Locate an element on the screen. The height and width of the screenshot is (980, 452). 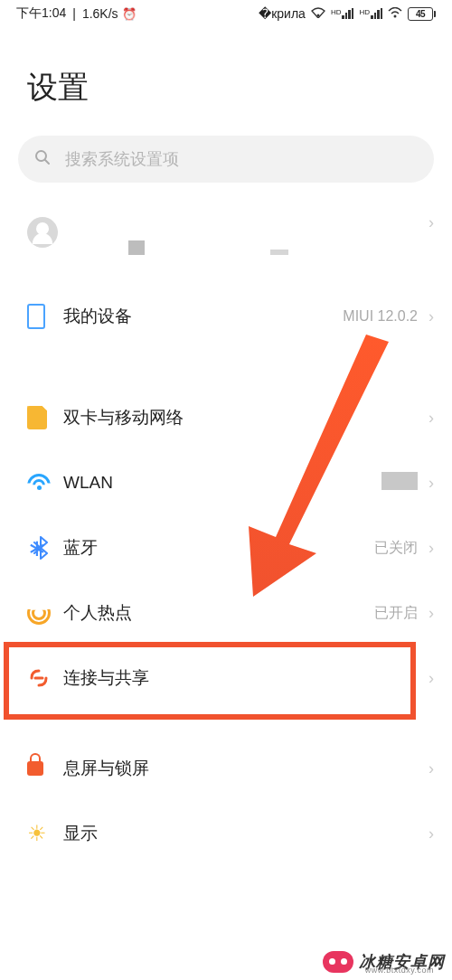
bluetooth-value: 已关闭 is located at coordinates (396, 548).